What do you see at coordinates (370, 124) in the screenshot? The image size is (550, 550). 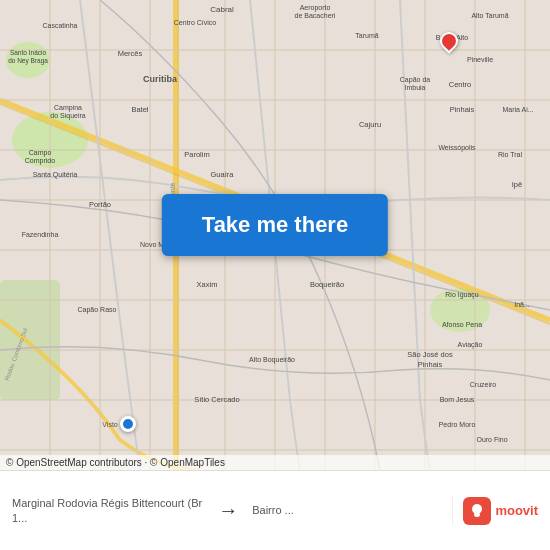 I see `svg-text: Cajuru` at bounding box center [370, 124].